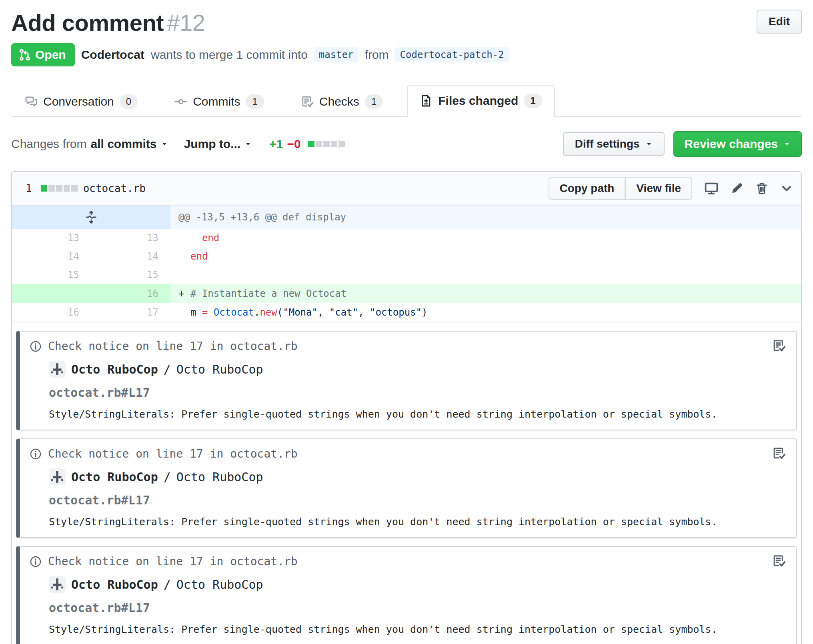  Describe the element at coordinates (406, 217) in the screenshot. I see `diff-hunk-row: @@ -13,5 +13,6 @@ def display` at that location.